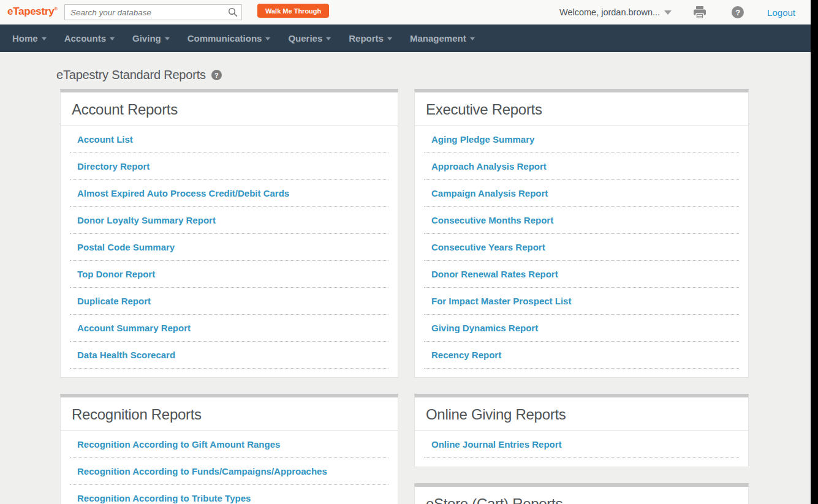  I want to click on search-icon, so click(233, 12).